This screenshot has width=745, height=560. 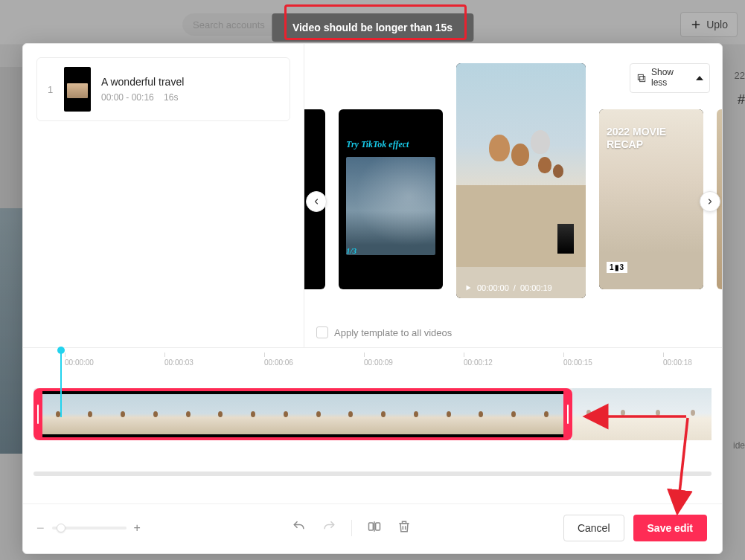 I want to click on ruler-tick: 00:00:18, so click(x=677, y=363).